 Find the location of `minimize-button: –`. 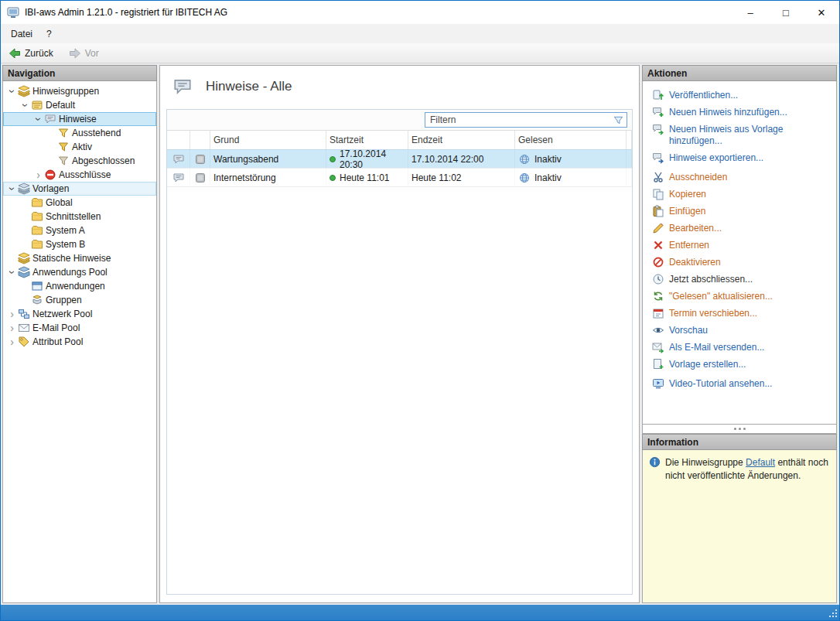

minimize-button: – is located at coordinates (750, 12).